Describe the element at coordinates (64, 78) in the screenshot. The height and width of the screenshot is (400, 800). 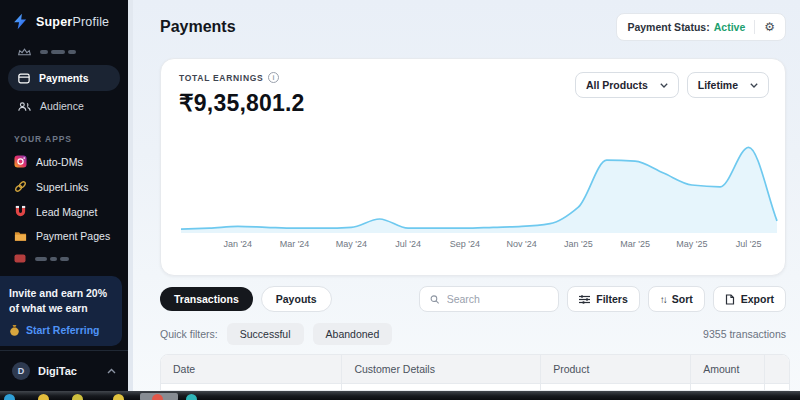
I see `sidebar-item-payments: Payments` at that location.